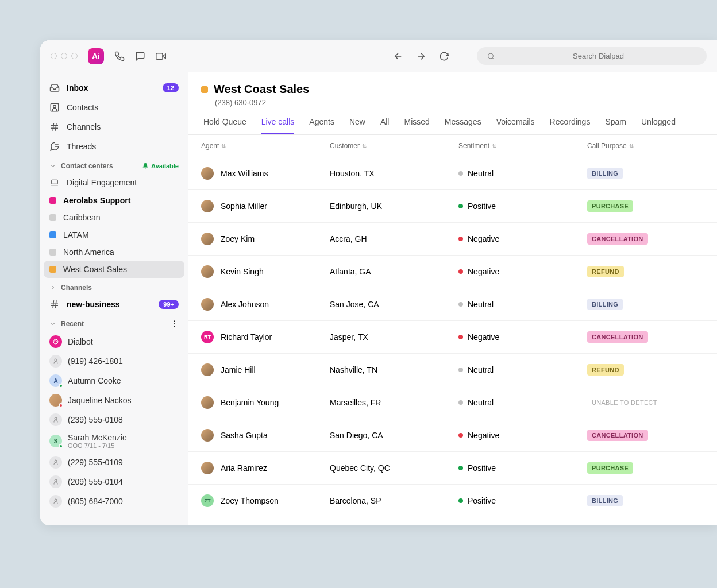 This screenshot has height=588, width=717. I want to click on bell-icon, so click(145, 166).